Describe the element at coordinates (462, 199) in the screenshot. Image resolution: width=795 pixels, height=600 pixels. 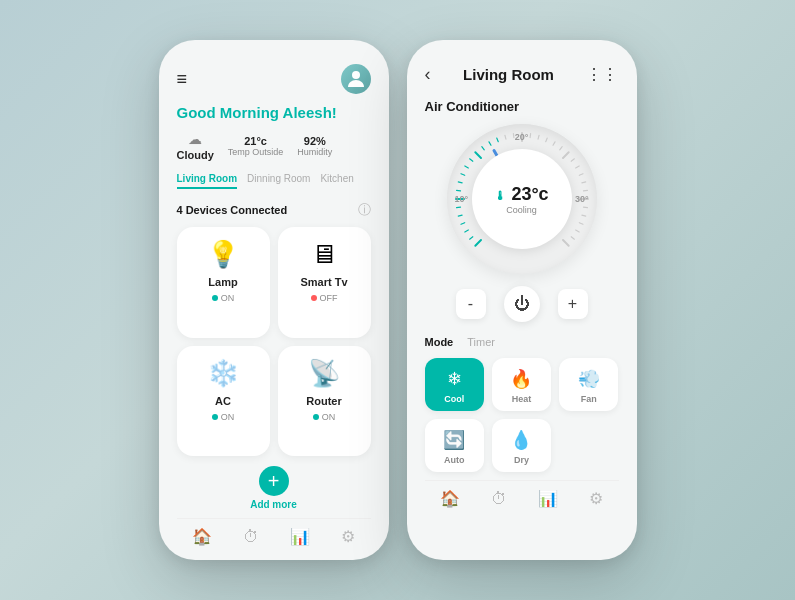
I see `dial-label-10: 10°` at that location.